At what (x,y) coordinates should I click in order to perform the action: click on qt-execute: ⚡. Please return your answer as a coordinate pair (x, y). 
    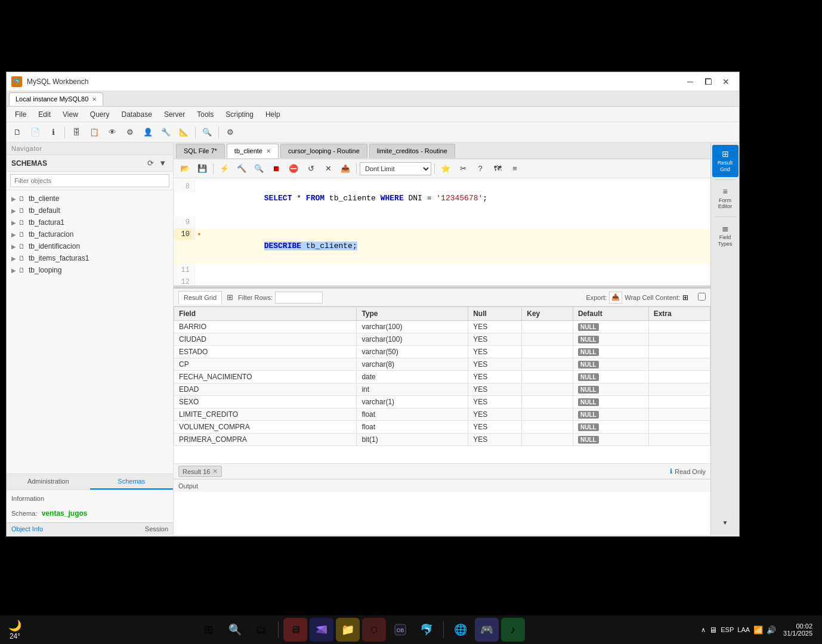
    Looking at the image, I should click on (224, 169).